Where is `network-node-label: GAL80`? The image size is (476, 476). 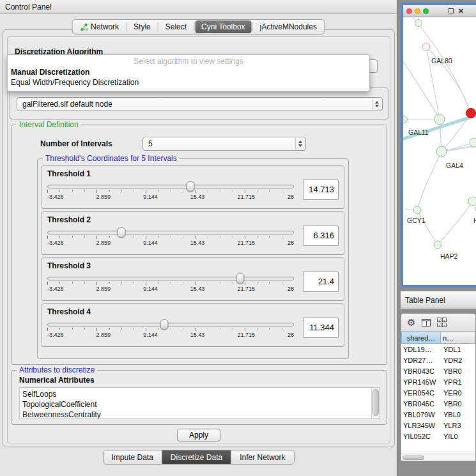 network-node-label: GAL80 is located at coordinates (442, 61).